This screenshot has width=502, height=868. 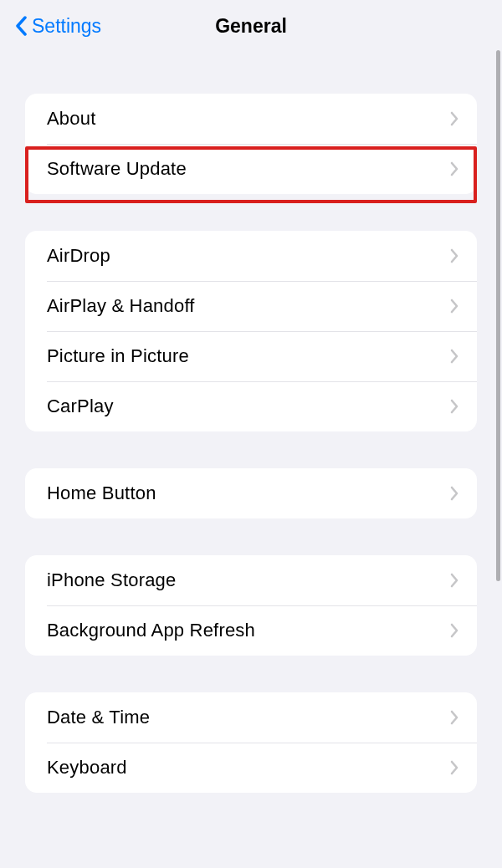 I want to click on row-label: AirPlay & Handoff, so click(x=120, y=306).